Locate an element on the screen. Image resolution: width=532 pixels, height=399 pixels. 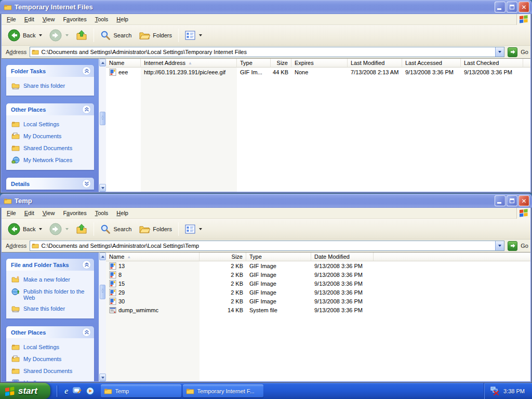
file-row: eee http://60.191.239.191/pic/eee.gif GI… is located at coordinates (318, 72).